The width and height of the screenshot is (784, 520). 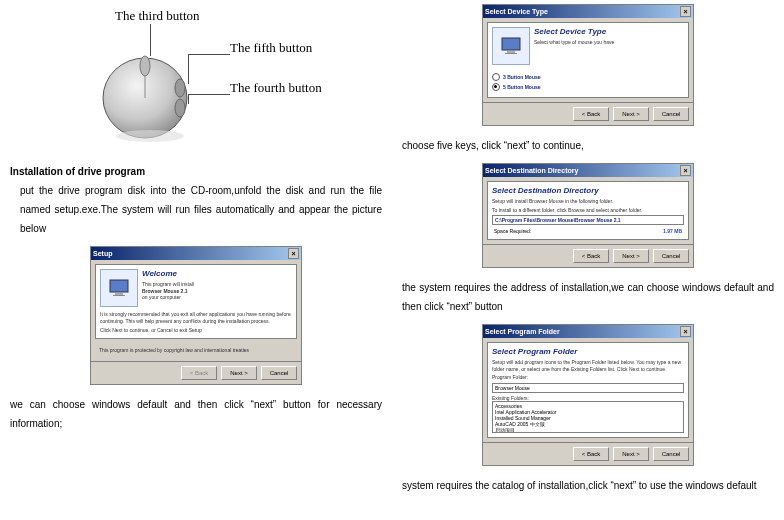 I want to click on dialog-footer: This program is protected by copyright l…, so click(x=196, y=350).